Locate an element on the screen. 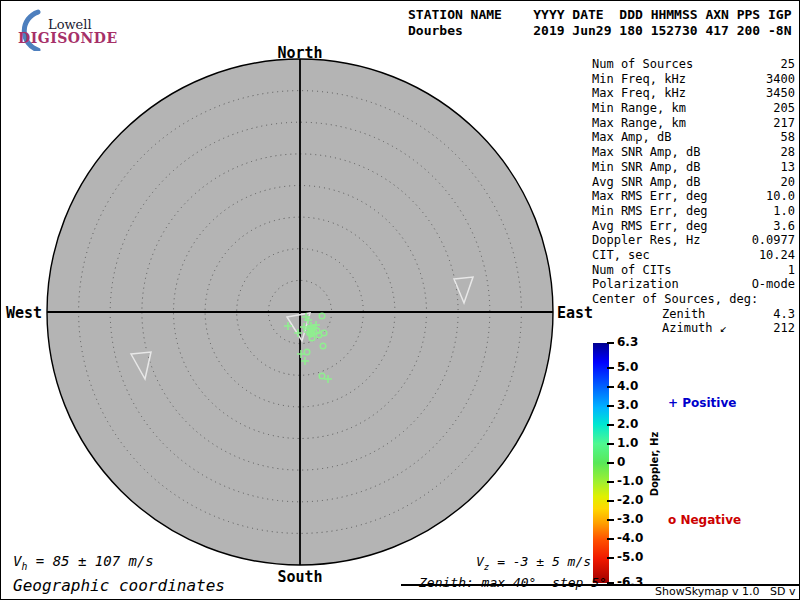 The image size is (800, 600). stats-row: Doppler Res, Hz0.0977 is located at coordinates (694, 240).